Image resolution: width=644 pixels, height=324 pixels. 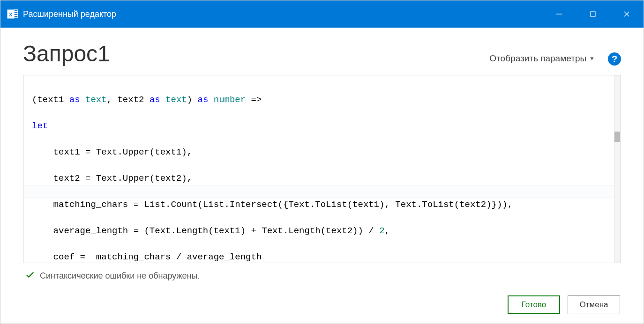 What do you see at coordinates (627, 14) in the screenshot?
I see `close-button` at bounding box center [627, 14].